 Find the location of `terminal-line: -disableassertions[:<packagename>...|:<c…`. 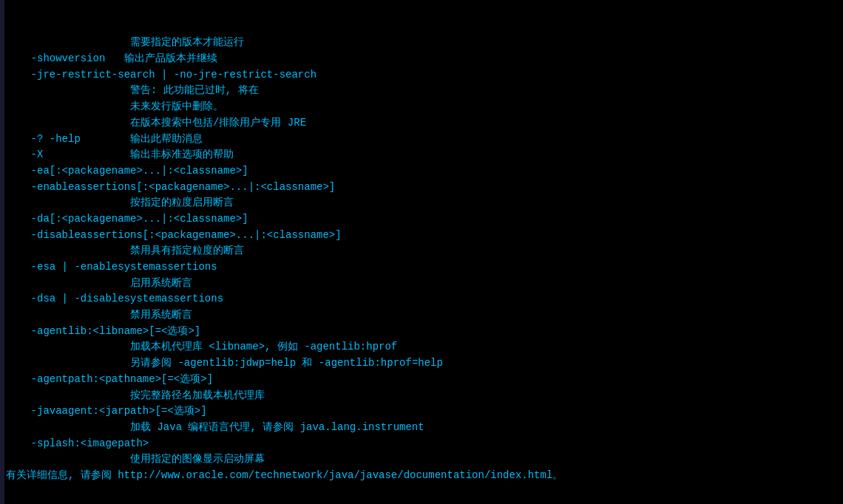

terminal-line: -disableassertions[:<packagename>...|:<c… is located at coordinates (422, 236).